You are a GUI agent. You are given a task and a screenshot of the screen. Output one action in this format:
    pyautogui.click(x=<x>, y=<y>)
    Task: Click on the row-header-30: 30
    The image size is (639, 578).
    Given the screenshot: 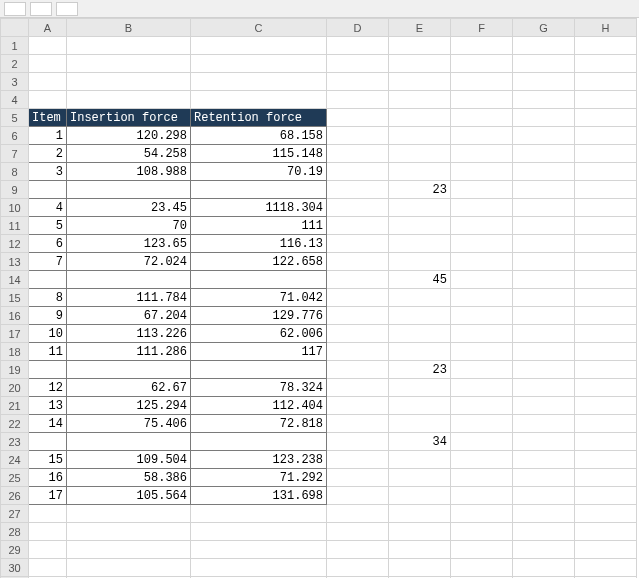 What is the action you would take?
    pyautogui.click(x=15, y=568)
    